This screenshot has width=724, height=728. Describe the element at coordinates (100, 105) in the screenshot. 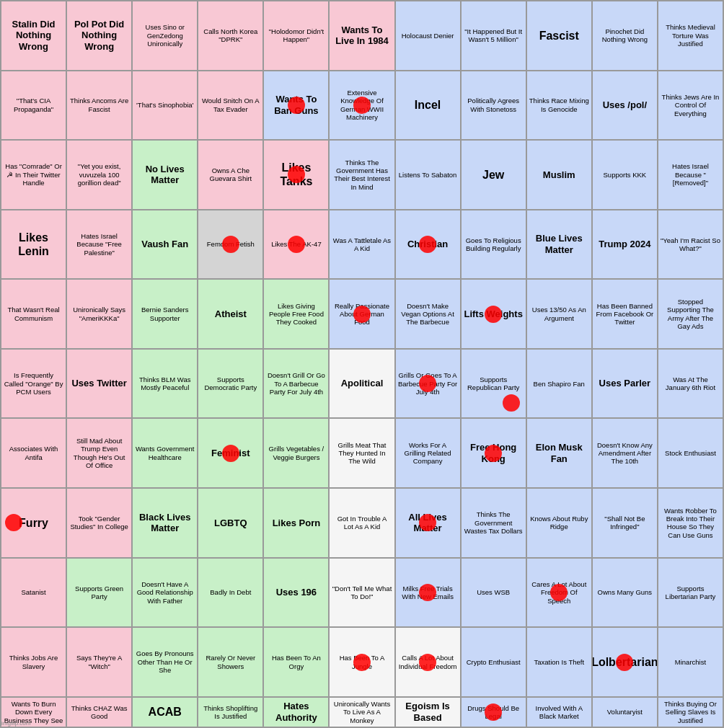

I see `grid-cell-r1c1: Thinks Ancoms Are Fascist` at that location.